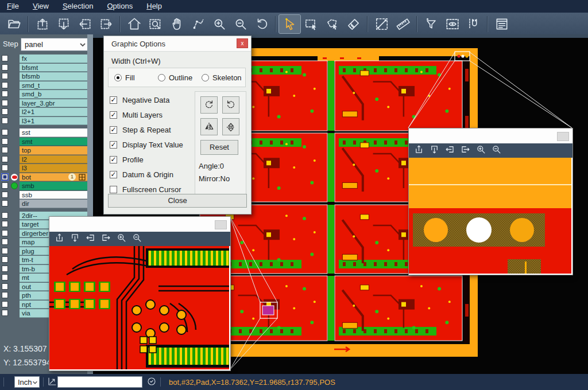 The height and width of the screenshot is (390, 588). I want to click on measure-button, so click(381, 24).